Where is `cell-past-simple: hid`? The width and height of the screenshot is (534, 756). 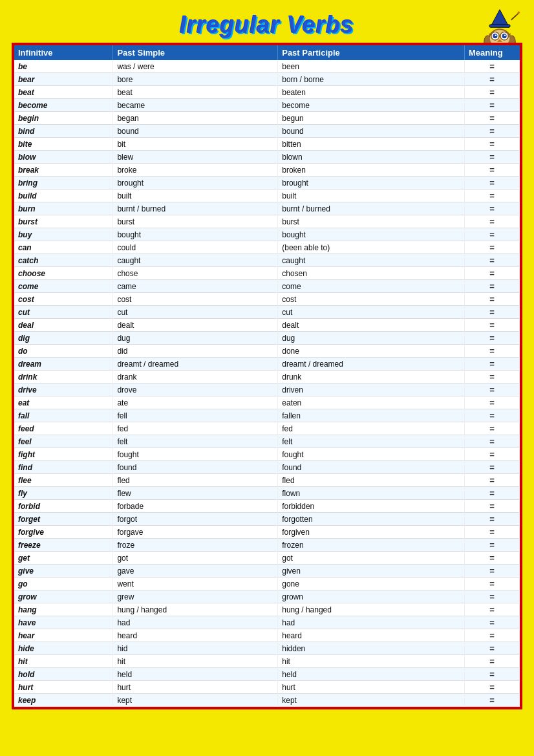 cell-past-simple: hid is located at coordinates (195, 649).